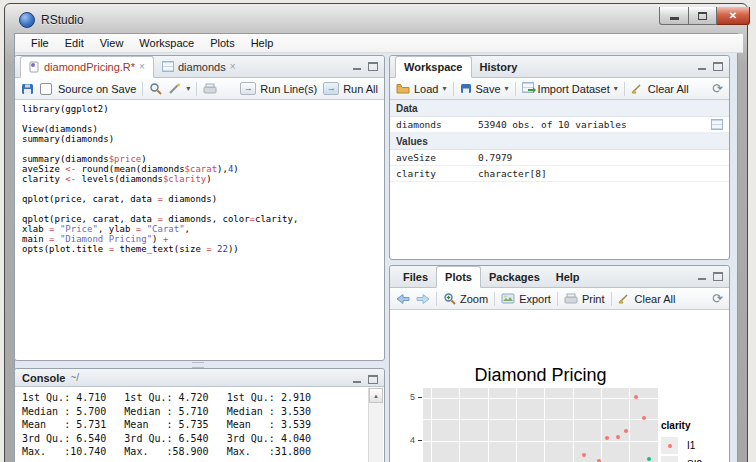 The width and height of the screenshot is (756, 462). I want to click on run-lines-button: → Run Line(s), so click(278, 88).